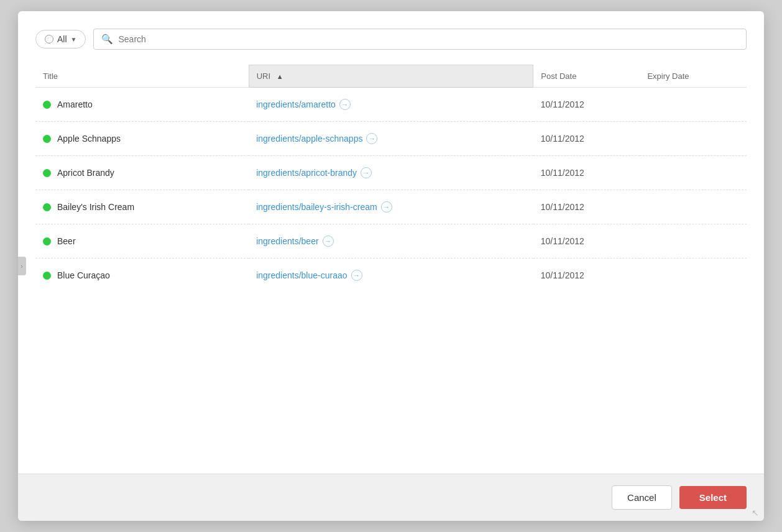 This screenshot has height=532, width=782. I want to click on title-text: Apple Schnapps, so click(89, 139).